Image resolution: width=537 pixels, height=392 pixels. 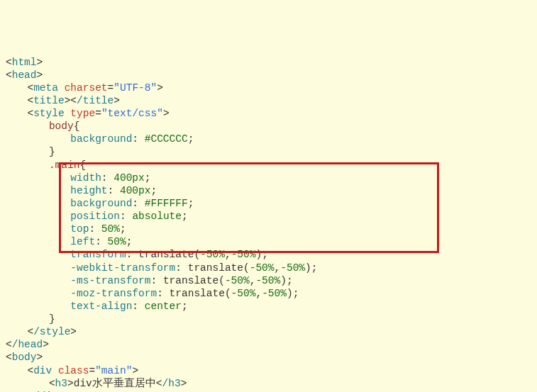 I want to click on code-line: position: absolute;, so click(x=96, y=216).